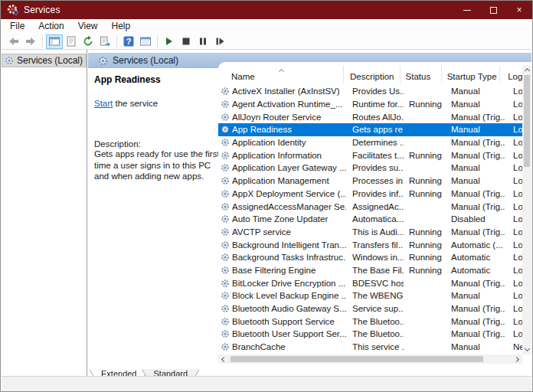 Image resolution: width=533 pixels, height=392 pixels. Describe the element at coordinates (266, 10) in the screenshot. I see `title-bar: Services ×` at that location.